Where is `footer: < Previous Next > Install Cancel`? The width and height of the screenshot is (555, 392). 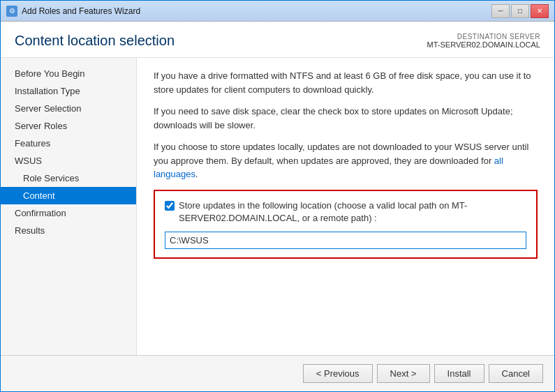
footer: < Previous Next > Install Cancel is located at coordinates (278, 373).